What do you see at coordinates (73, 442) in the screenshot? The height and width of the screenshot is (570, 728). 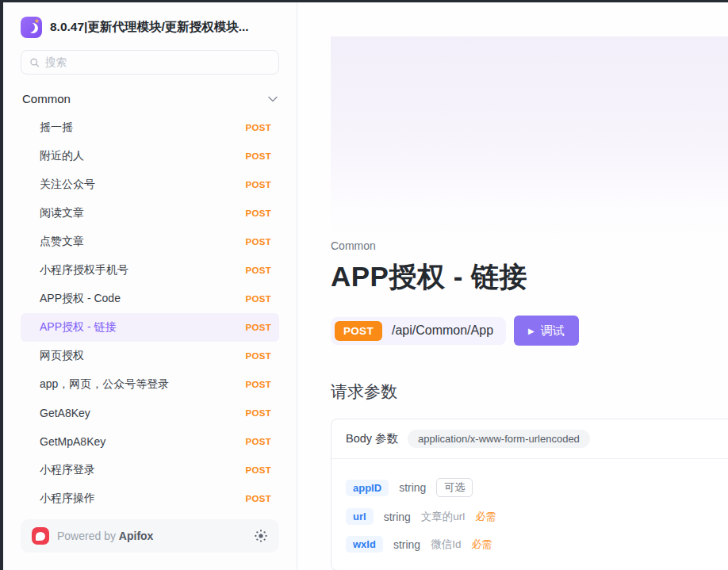 I see `sidebar-item-label: GetMpA8Key` at bounding box center [73, 442].